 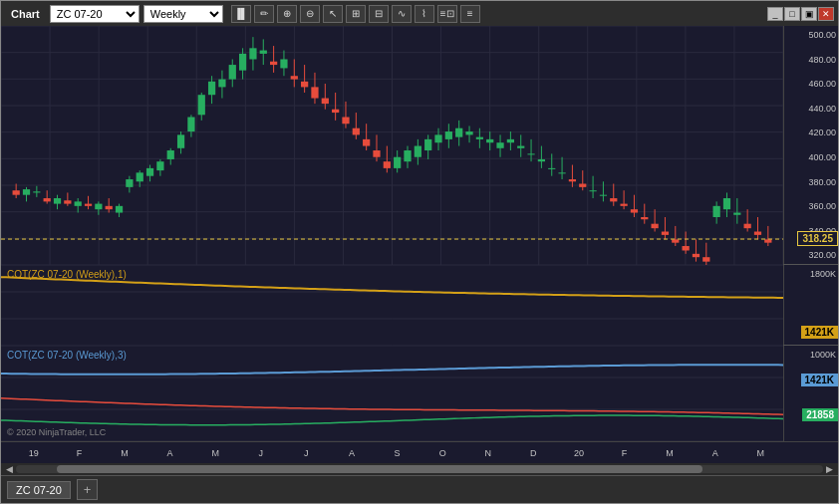 I want to click on scroll-track, so click(x=420, y=469).